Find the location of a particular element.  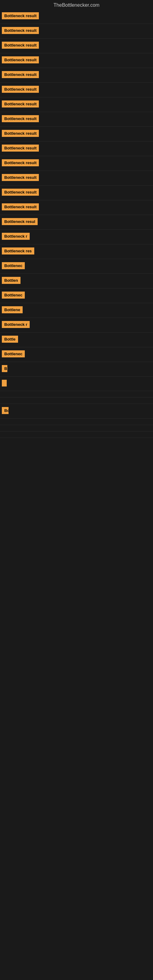

list-item: Bottlene is located at coordinates (76, 310).